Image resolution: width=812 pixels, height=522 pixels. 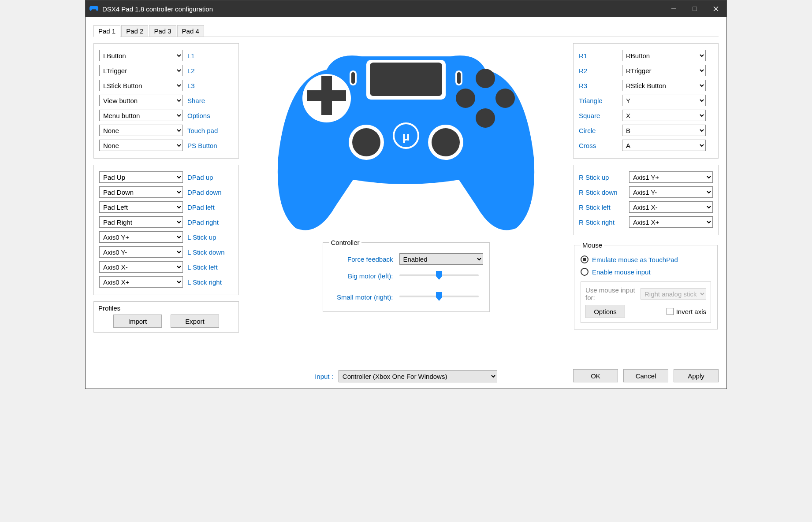 I want to click on window-title: DSX4 Pad 1.8 controller configuration, so click(x=383, y=9).